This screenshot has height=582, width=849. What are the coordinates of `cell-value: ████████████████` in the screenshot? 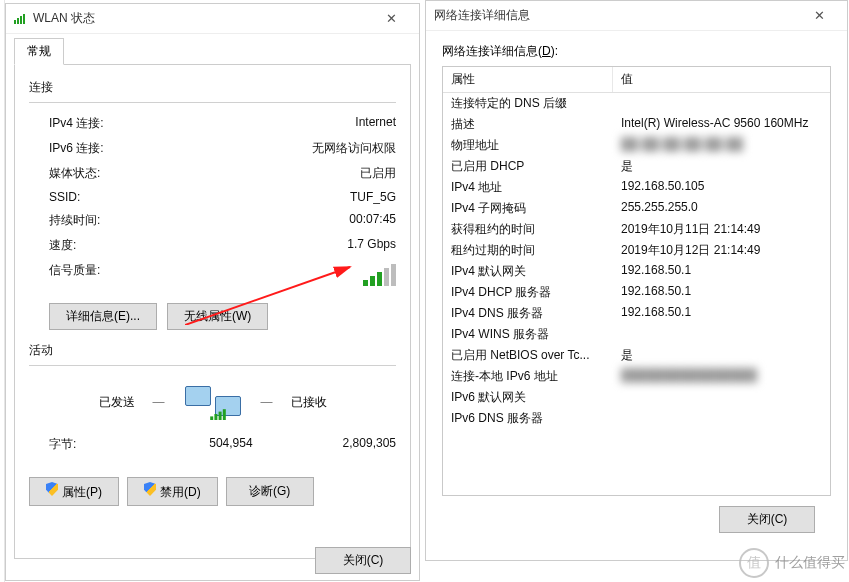 It's located at (722, 376).